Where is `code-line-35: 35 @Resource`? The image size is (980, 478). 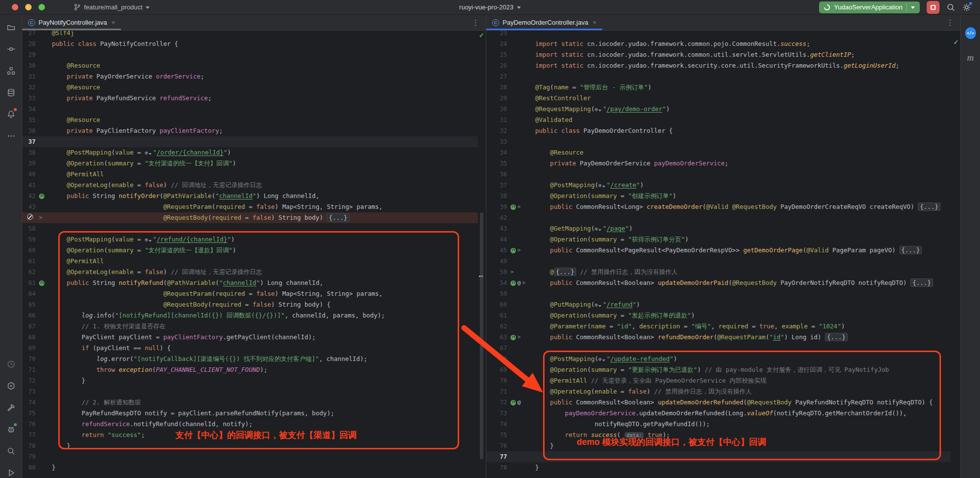 code-line-35: 35 @Resource is located at coordinates (250, 120).